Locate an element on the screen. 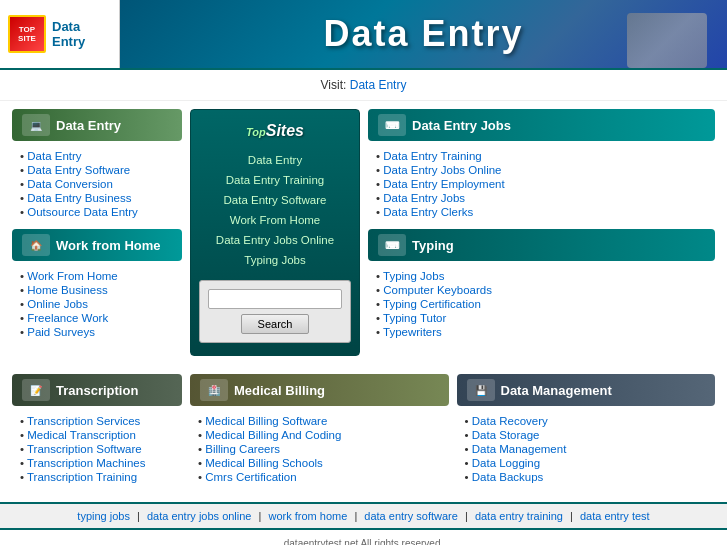 Image resolution: width=727 pixels, height=545 pixels. left-column: 💻 Data Entry Data Entry Data Entry Softw… is located at coordinates (97, 238).